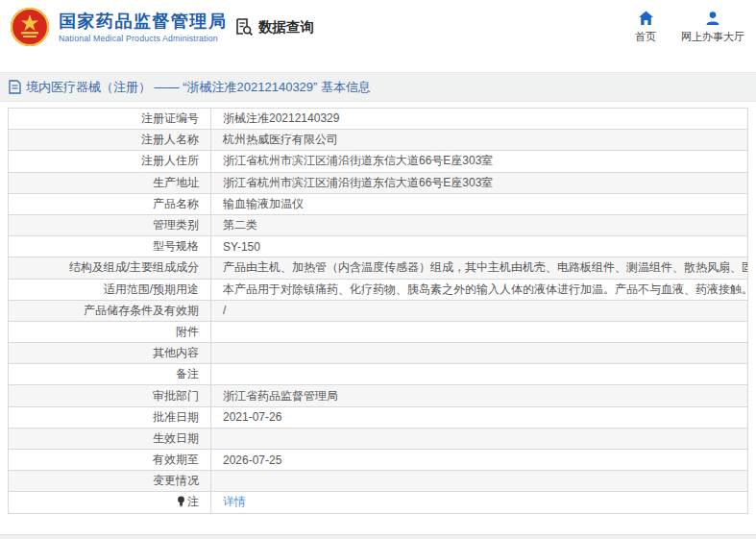  Describe the element at coordinates (275, 27) in the screenshot. I see `data-query-tab: 数据查询` at that location.